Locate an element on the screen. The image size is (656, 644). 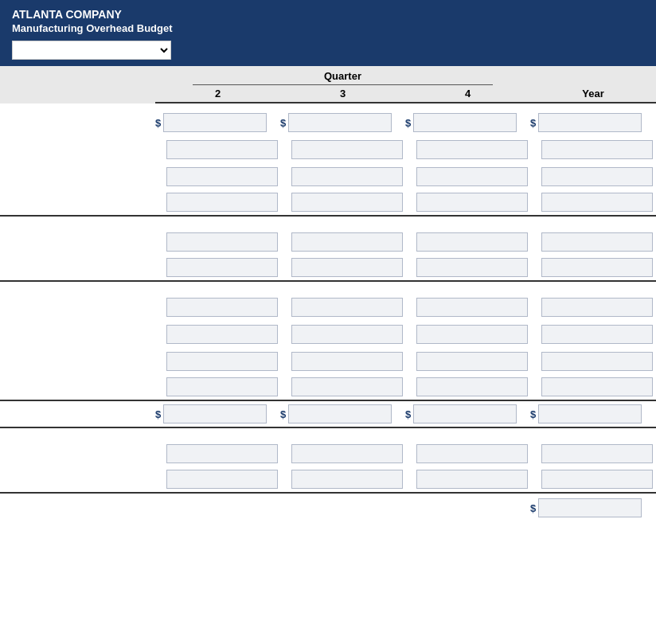
input-cell-q2-1: $ is located at coordinates (218, 123).